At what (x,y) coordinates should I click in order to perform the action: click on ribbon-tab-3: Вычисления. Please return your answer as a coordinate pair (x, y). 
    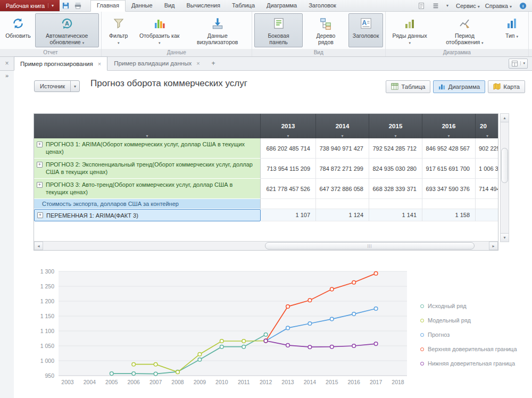
    Looking at the image, I should click on (203, 5).